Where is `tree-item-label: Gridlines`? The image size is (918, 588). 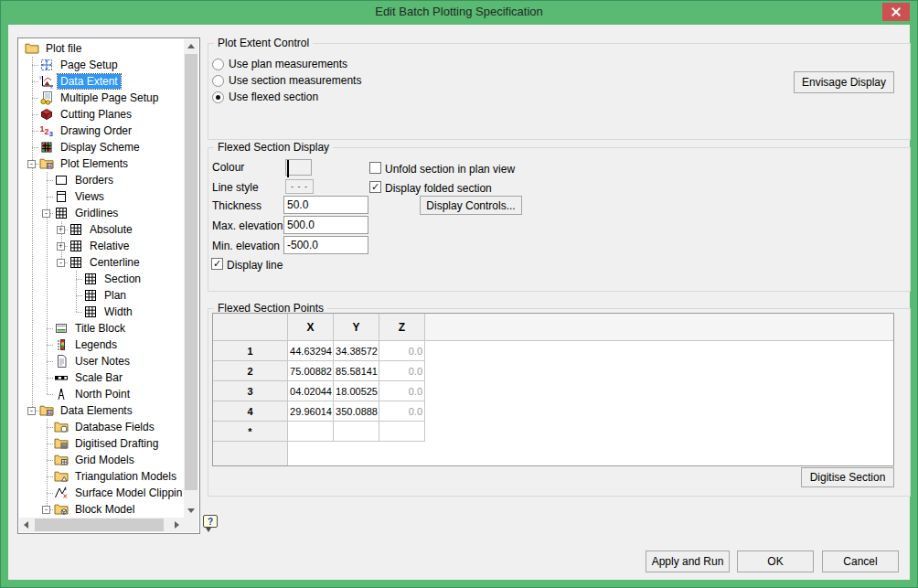
tree-item-label: Gridlines is located at coordinates (97, 213).